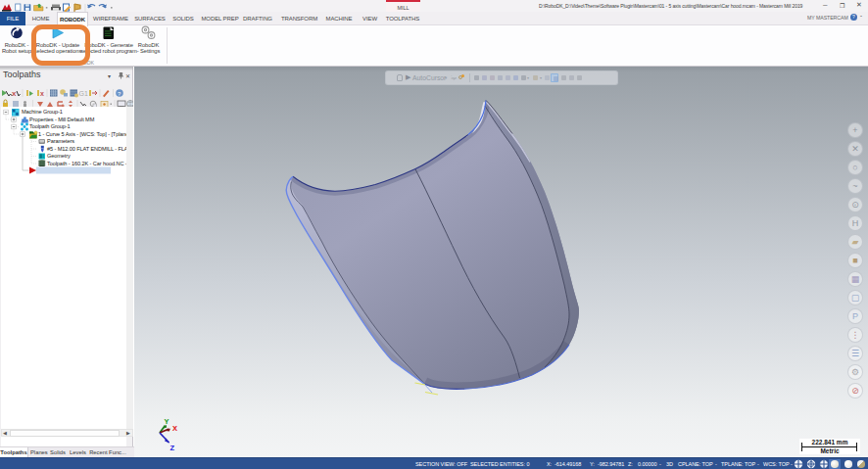 This screenshot has width=868, height=469. What do you see at coordinates (174, 429) in the screenshot?
I see `svg-text: X` at bounding box center [174, 429].